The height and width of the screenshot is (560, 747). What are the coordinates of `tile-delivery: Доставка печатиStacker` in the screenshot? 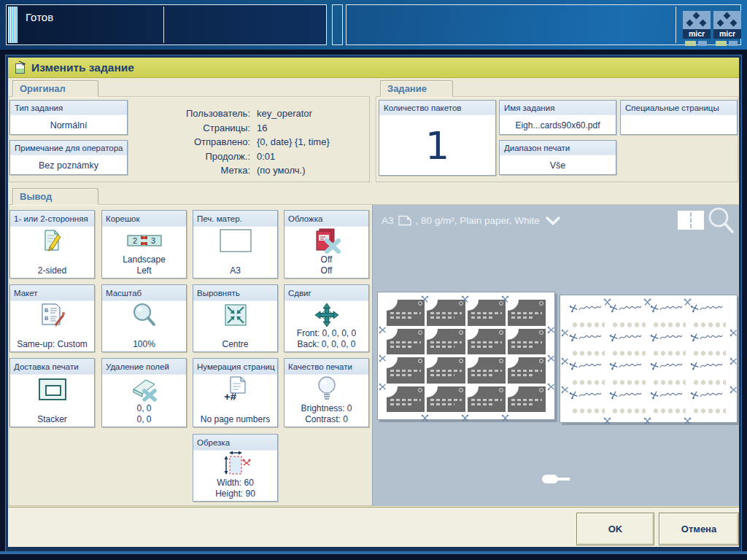 It's located at (53, 392).